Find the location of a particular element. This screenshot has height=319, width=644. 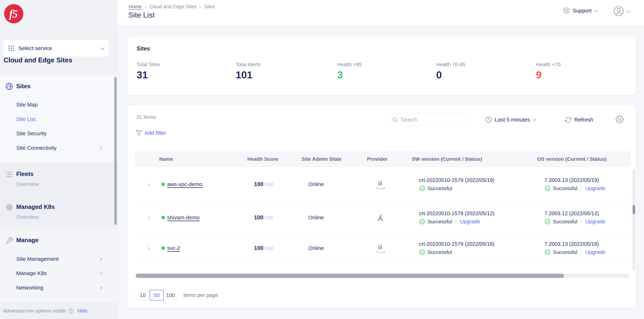

vertical-scrollbar-thumb is located at coordinates (634, 210).